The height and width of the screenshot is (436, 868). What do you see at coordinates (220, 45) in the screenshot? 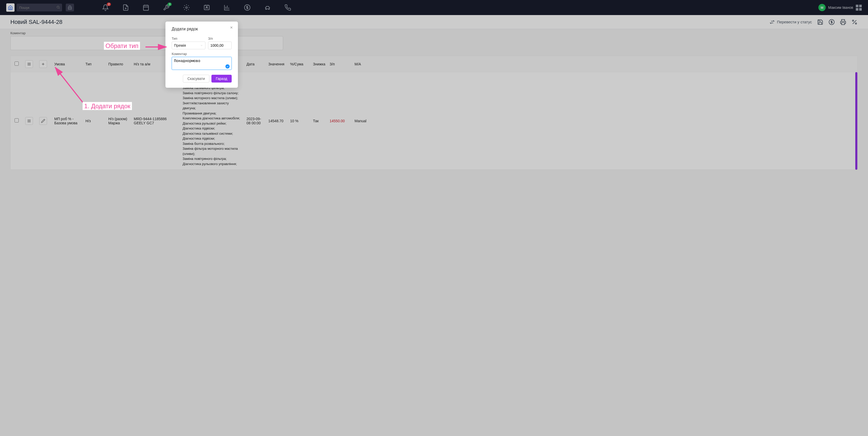
I see `zp-input` at bounding box center [220, 45].